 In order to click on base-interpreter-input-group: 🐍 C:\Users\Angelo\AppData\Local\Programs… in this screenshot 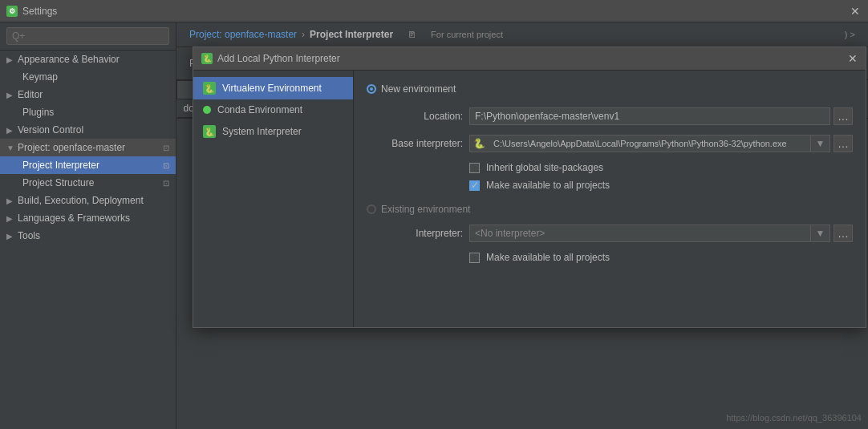, I will do `click(661, 144)`.